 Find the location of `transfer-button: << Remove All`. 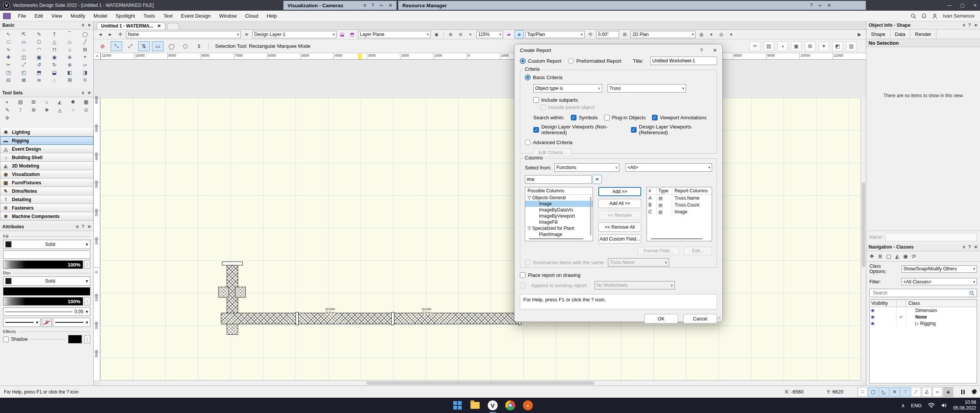

transfer-button: << Remove All is located at coordinates (620, 227).